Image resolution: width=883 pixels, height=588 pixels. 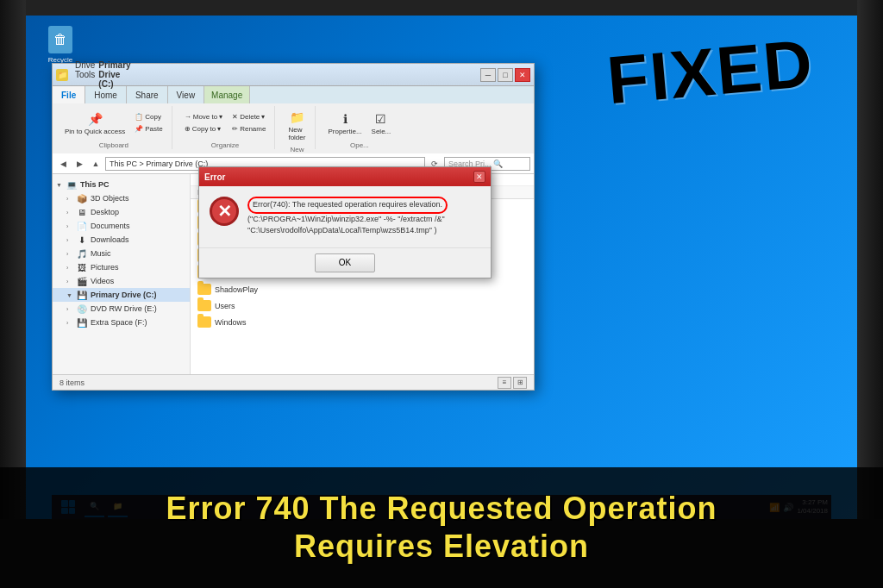 I want to click on copy-to-button: ⊕ Copy to ▾, so click(x=204, y=129).